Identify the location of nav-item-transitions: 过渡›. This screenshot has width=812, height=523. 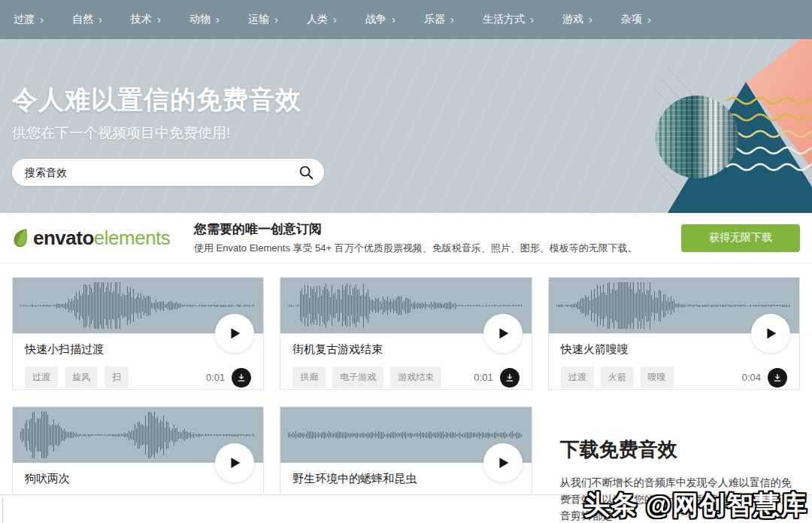
(29, 20).